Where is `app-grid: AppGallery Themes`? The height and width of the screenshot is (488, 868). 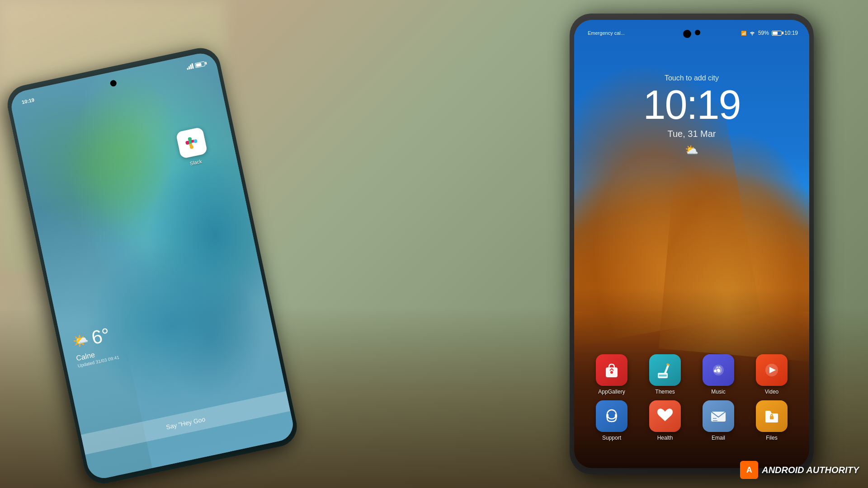 app-grid: AppGallery Themes is located at coordinates (692, 398).